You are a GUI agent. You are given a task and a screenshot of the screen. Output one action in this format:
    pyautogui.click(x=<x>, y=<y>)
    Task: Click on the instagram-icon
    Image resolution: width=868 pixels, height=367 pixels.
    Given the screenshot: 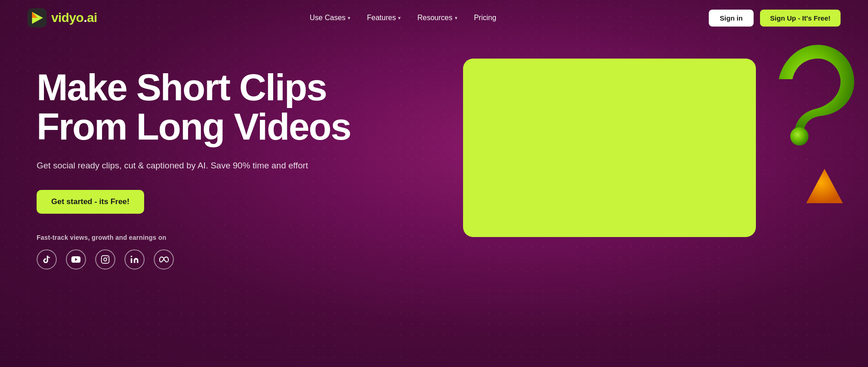 What is the action you would take?
    pyautogui.click(x=105, y=259)
    